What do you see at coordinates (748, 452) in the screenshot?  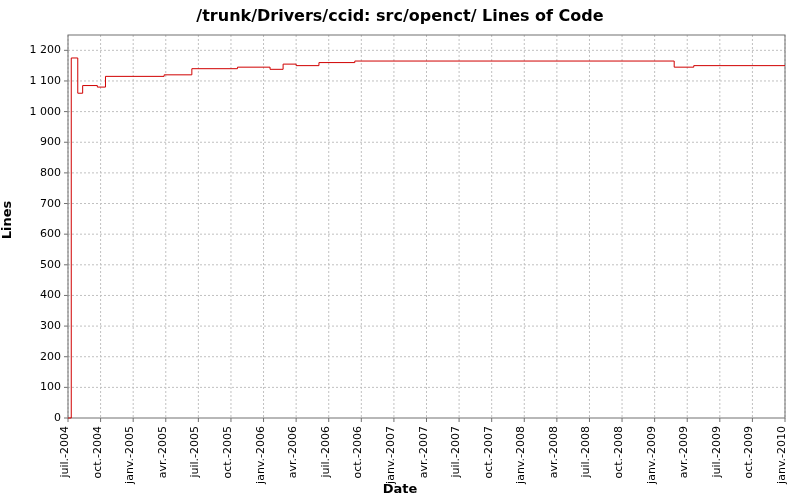 I see `x-tick-label: oct.-2009` at bounding box center [748, 452].